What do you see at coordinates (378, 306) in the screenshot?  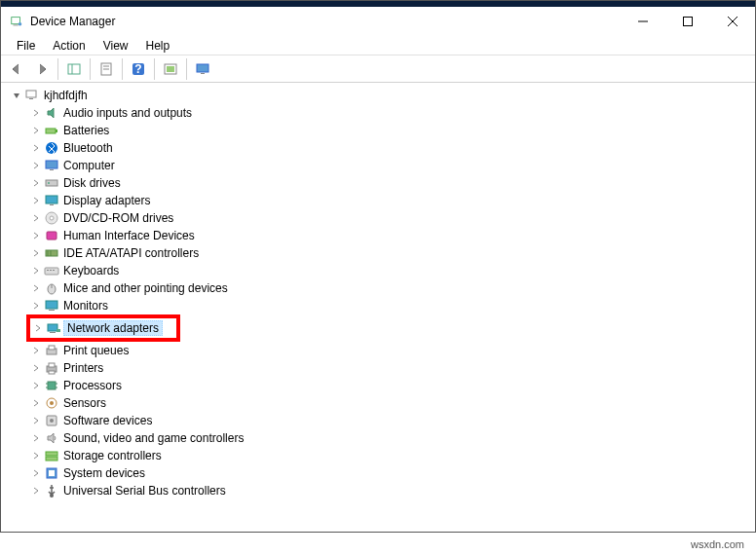 I see `tree-item-monitor: Monitors` at bounding box center [378, 306].